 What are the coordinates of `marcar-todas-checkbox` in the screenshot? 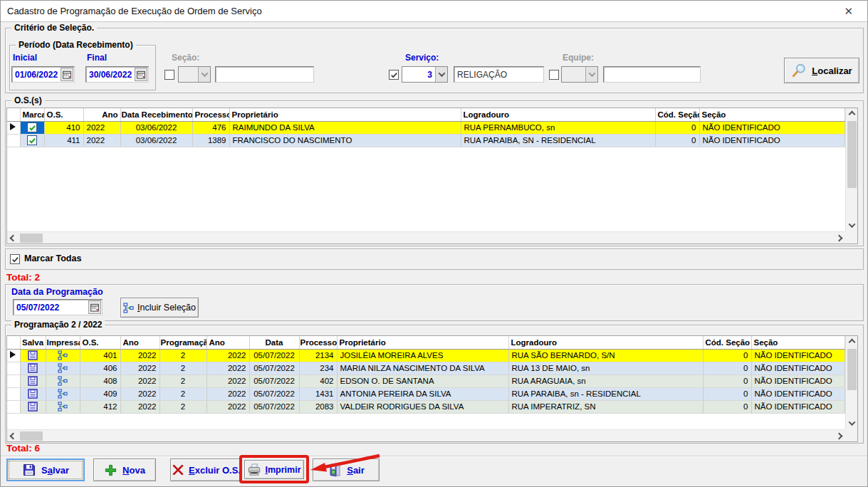 It's located at (15, 259).